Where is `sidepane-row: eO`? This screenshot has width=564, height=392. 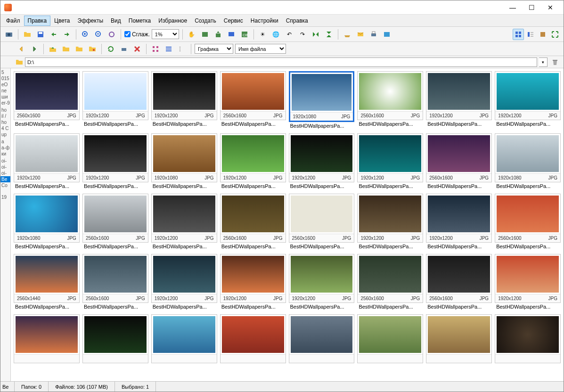 sidepane-row: eO is located at coordinates (6, 85).